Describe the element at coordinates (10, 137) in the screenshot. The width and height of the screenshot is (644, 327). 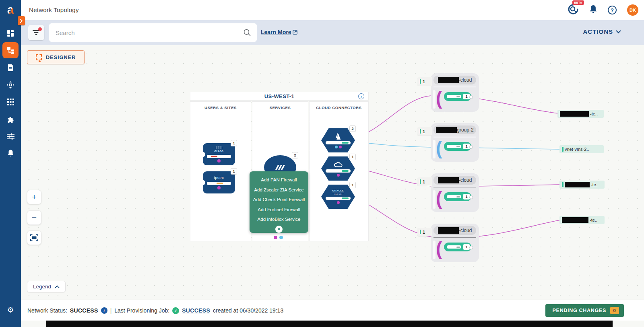
I see `sliders-icon` at that location.